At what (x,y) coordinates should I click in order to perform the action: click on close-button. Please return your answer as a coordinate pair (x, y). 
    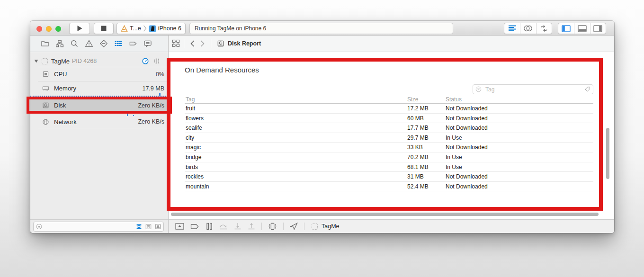
    Looking at the image, I should click on (39, 29).